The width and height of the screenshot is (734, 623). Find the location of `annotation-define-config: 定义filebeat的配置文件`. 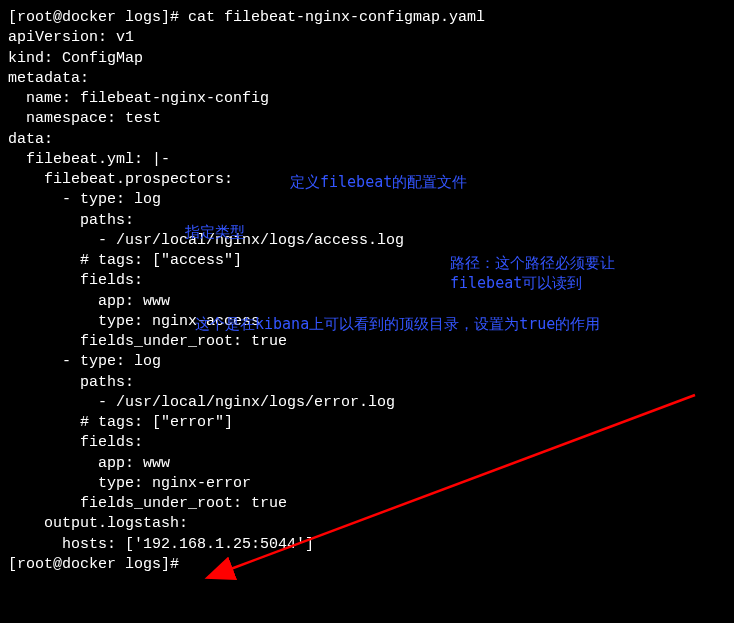

annotation-define-config: 定义filebeat的配置文件 is located at coordinates (378, 182).